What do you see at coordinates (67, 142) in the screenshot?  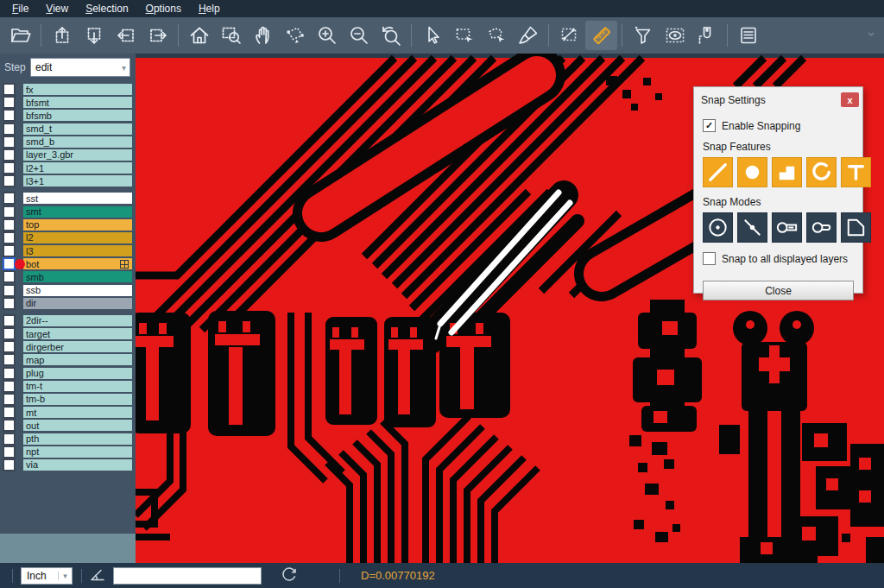 I see `layer-row-smd_b: smd_b` at bounding box center [67, 142].